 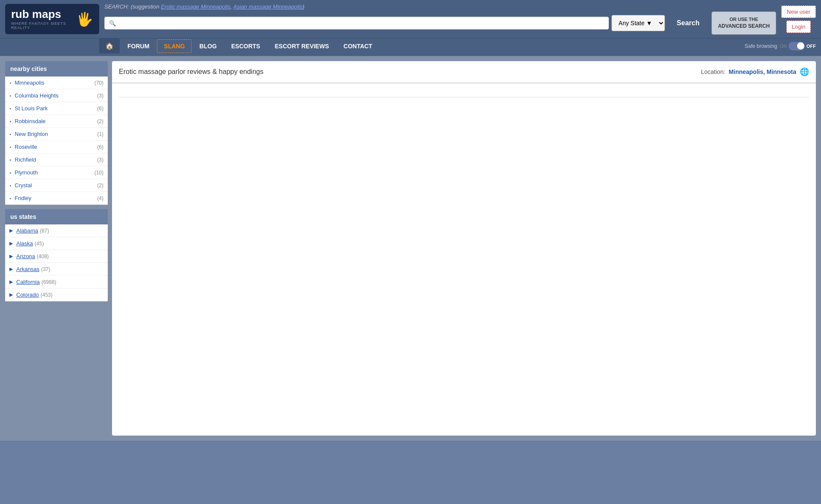 I want to click on search-input-wrap: 🔍, so click(x=357, y=23).